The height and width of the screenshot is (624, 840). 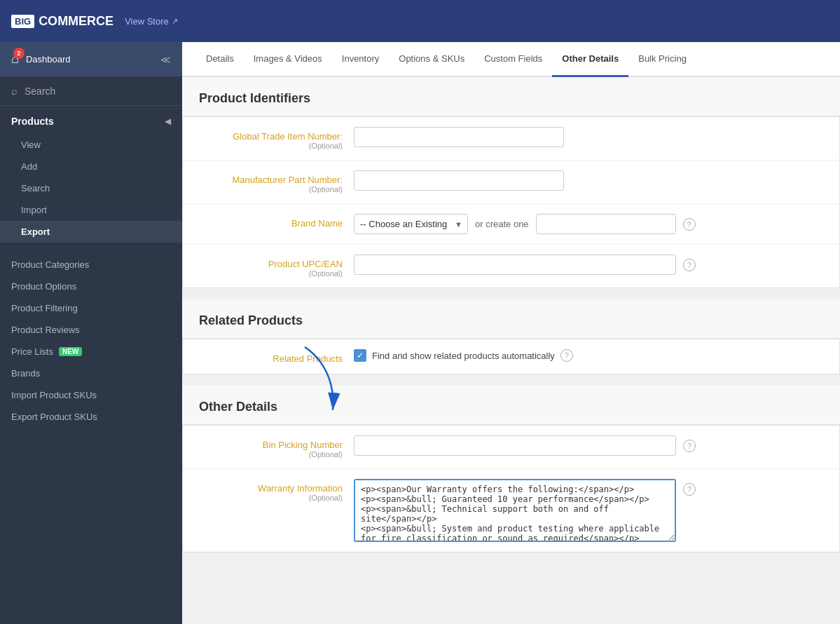 I want to click on view-store-link: View Store ↗, so click(x=151, y=21).